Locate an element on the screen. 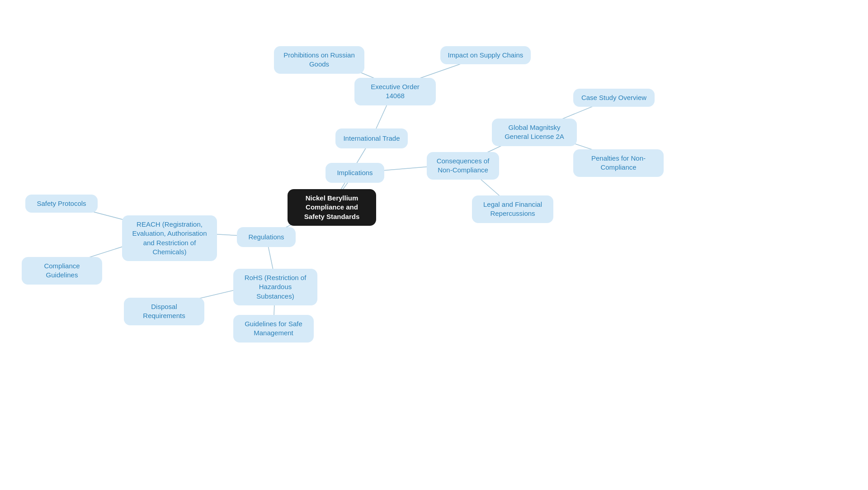 The height and width of the screenshot is (490, 868). node-safety-protocols: Safety Protocols is located at coordinates (61, 204).